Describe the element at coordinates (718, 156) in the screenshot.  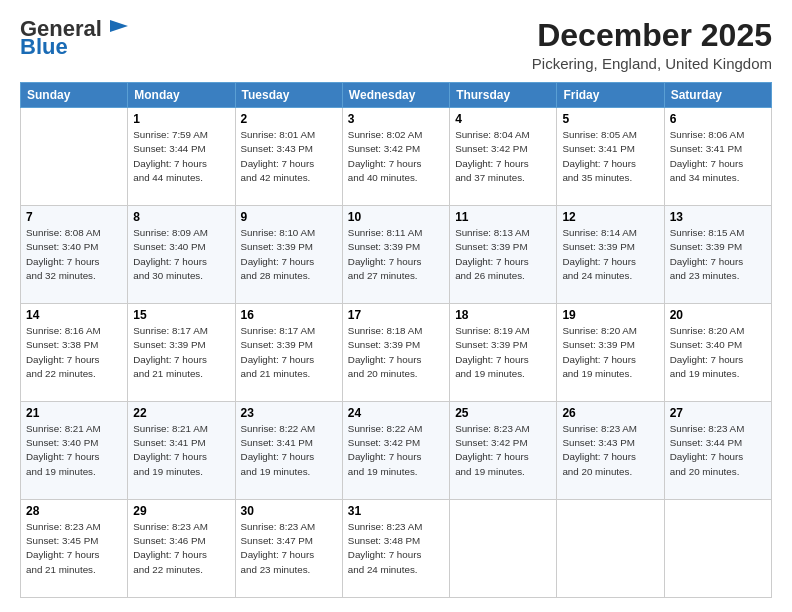
I see `day-info: Sunrise: 8:06 AMSunset: 3:41 PMDaylight:…` at that location.